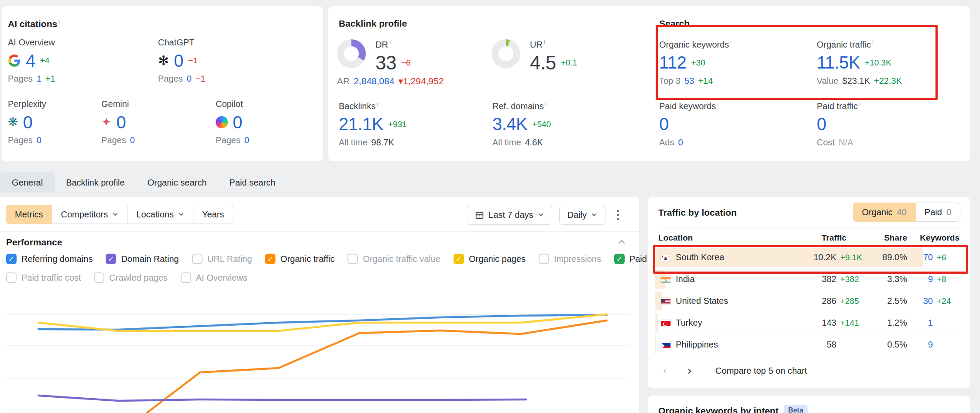 This screenshot has width=980, height=413. I want to click on share-value: 3.3%, so click(886, 279).